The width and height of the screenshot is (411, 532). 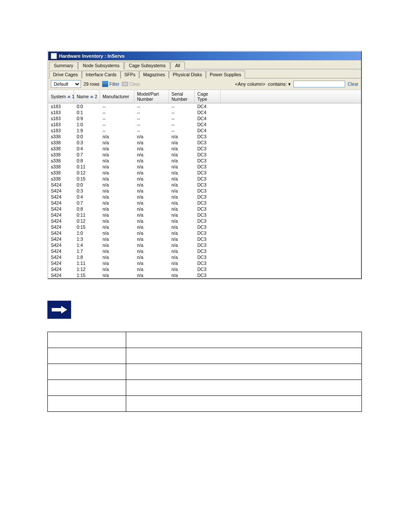 What do you see at coordinates (205, 124) in the screenshot?
I see `table-row: s1831:0------DC4` at bounding box center [205, 124].